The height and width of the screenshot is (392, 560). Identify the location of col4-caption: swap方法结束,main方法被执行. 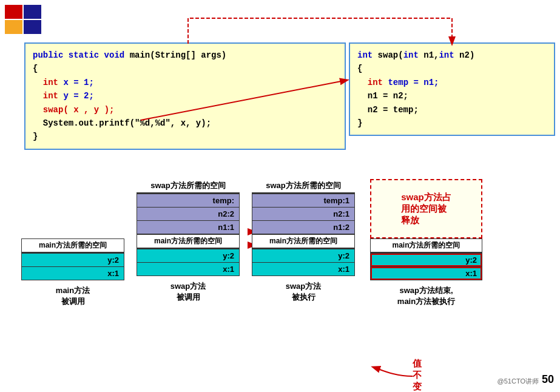
(426, 296).